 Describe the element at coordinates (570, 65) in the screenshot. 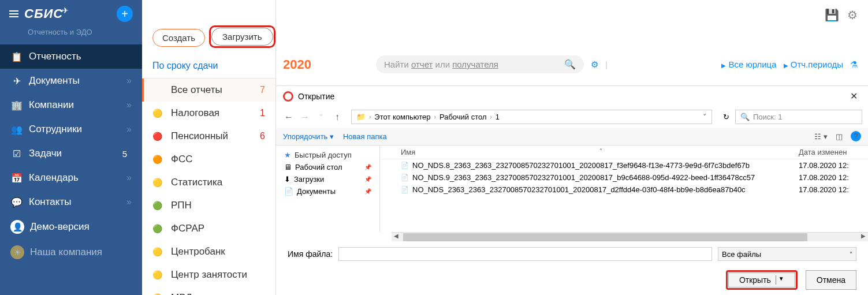

I see `search-icon: 🔍` at that location.